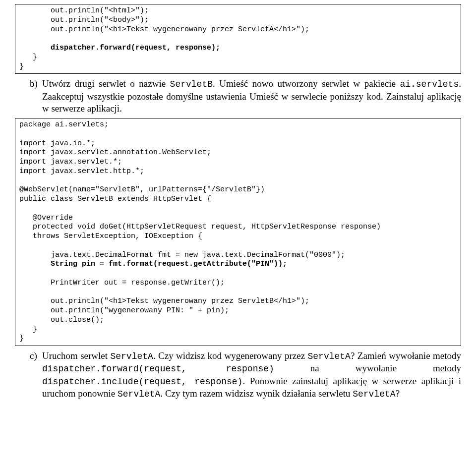  What do you see at coordinates (252, 375) in the screenshot?
I see `list-item-c: c)Uruchom serwlet ServletA. Czy widzisz …` at bounding box center [252, 375].